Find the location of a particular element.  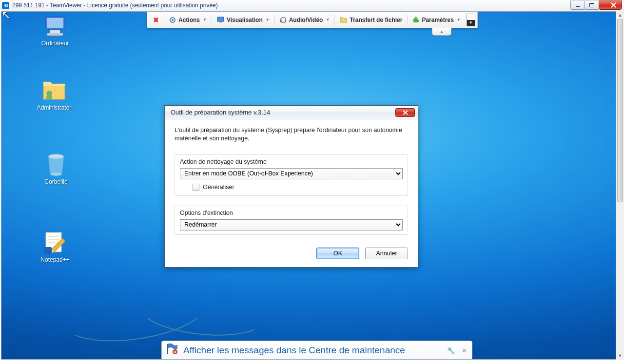

window-title: 299 511 191 - TeamViewer - Licence gratu… is located at coordinates (115, 5).